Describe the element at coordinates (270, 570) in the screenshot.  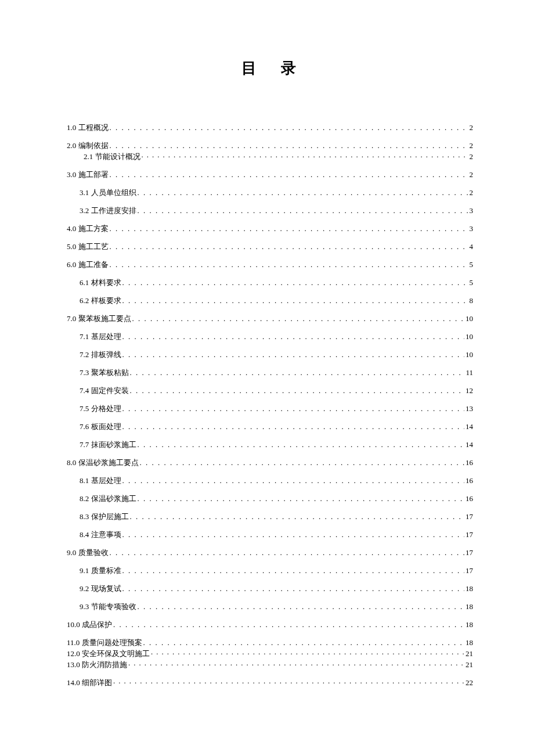
I see `toc-entry: 9.1 质量标准. . . . . . . . . . . . . . . . …` at that location.